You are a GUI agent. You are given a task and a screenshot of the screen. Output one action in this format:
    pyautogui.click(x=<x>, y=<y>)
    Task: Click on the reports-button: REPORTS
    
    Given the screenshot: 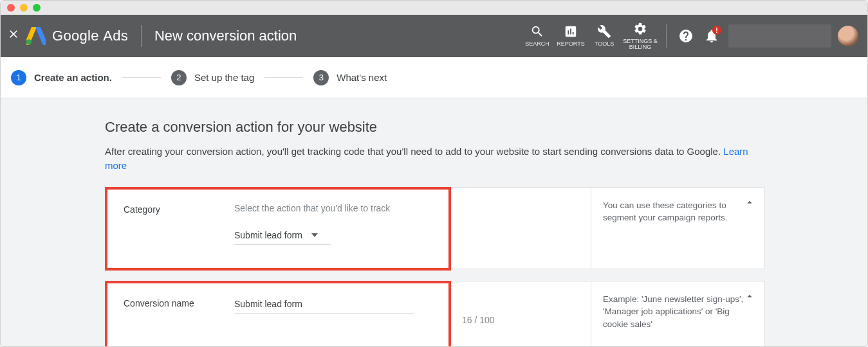 What is the action you would take?
    pyautogui.click(x=571, y=36)
    